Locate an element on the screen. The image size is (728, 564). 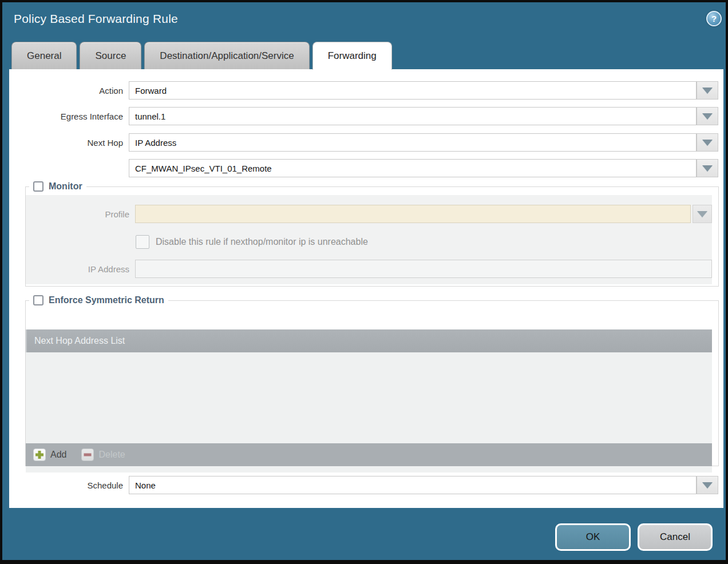
action-dropdown-button is located at coordinates (707, 90).